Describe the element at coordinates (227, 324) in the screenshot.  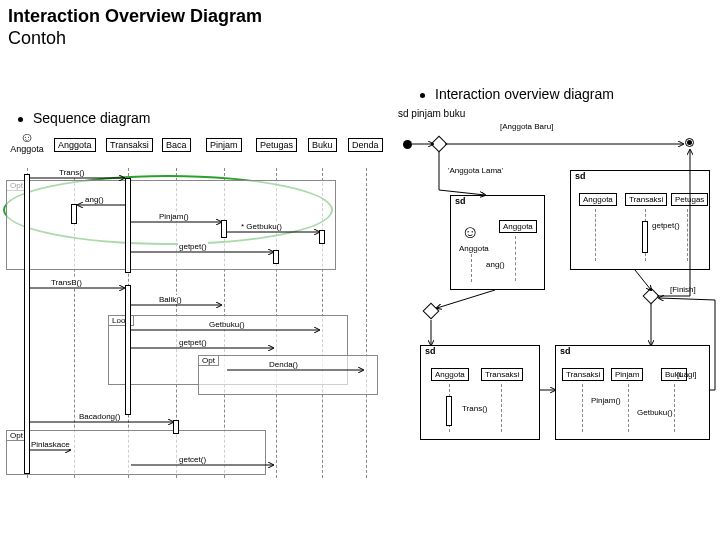
I see `msg-getbuku2: Getbuku()` at that location.